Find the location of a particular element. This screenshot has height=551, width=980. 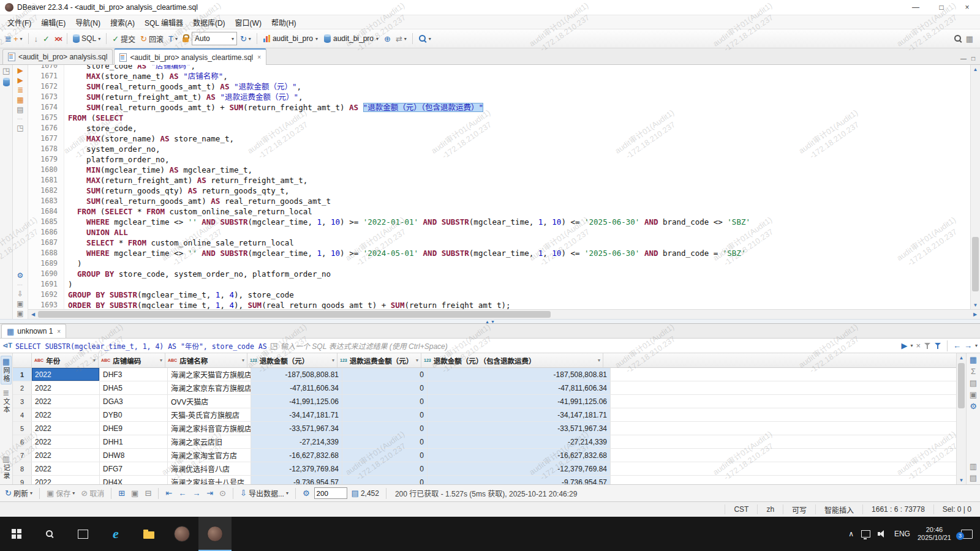

global-search-icon is located at coordinates (958, 39).